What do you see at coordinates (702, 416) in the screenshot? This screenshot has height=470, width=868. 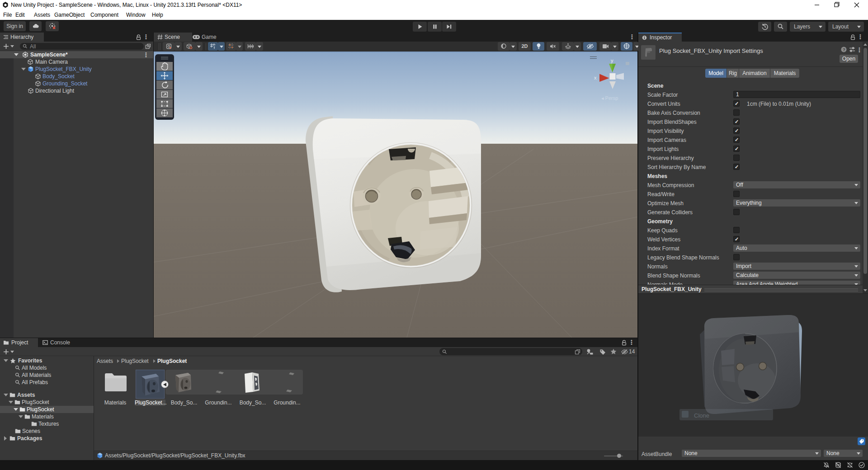 I see `svg-text: Clone` at bounding box center [702, 416].